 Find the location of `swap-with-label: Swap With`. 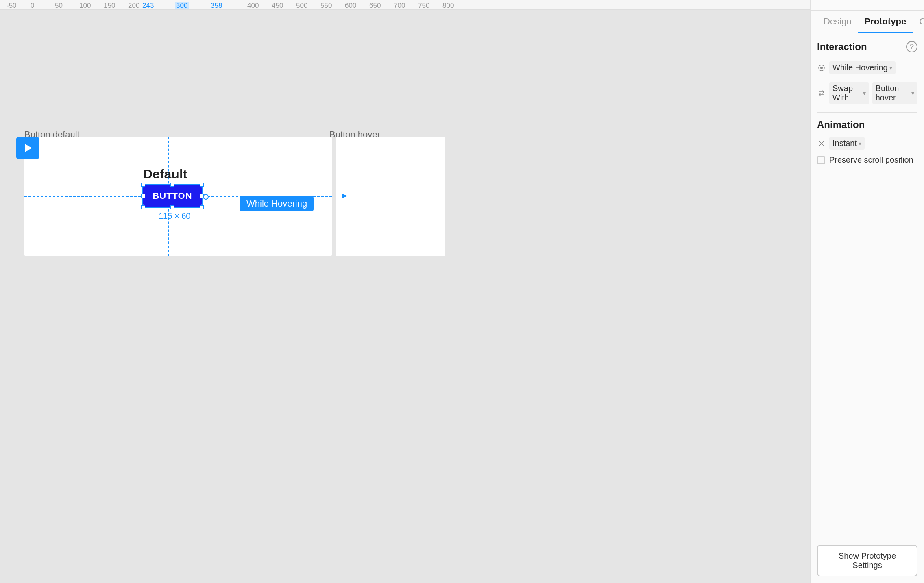

swap-with-label: Swap With is located at coordinates (847, 93).